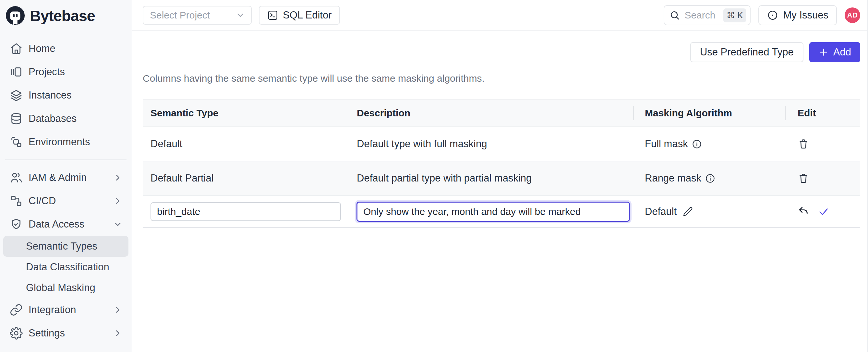 The height and width of the screenshot is (352, 868). Describe the element at coordinates (299, 15) in the screenshot. I see `sql-editor-button: SQL Editor` at that location.